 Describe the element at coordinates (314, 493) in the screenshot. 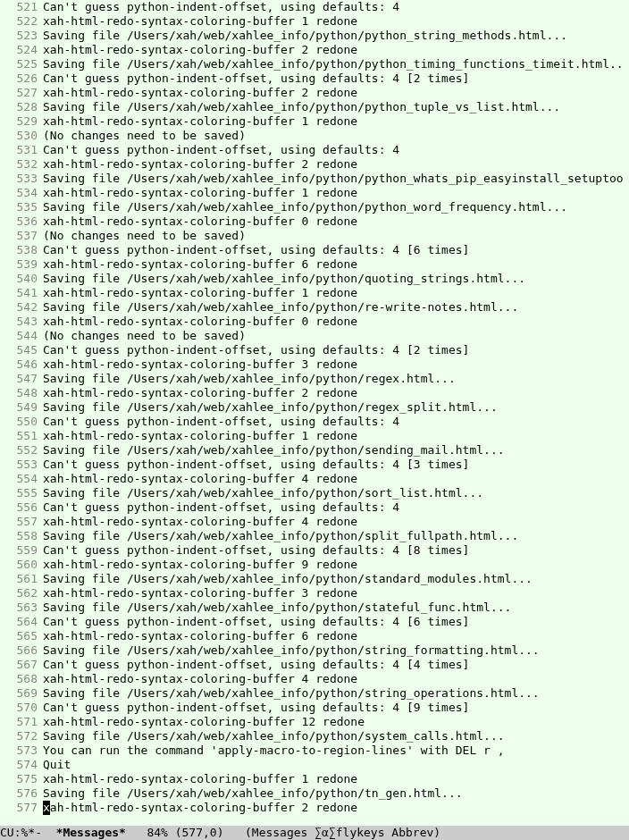

I see `buffer-line: 555Saving file /Users/xah/web/xahlee_inf…` at that location.